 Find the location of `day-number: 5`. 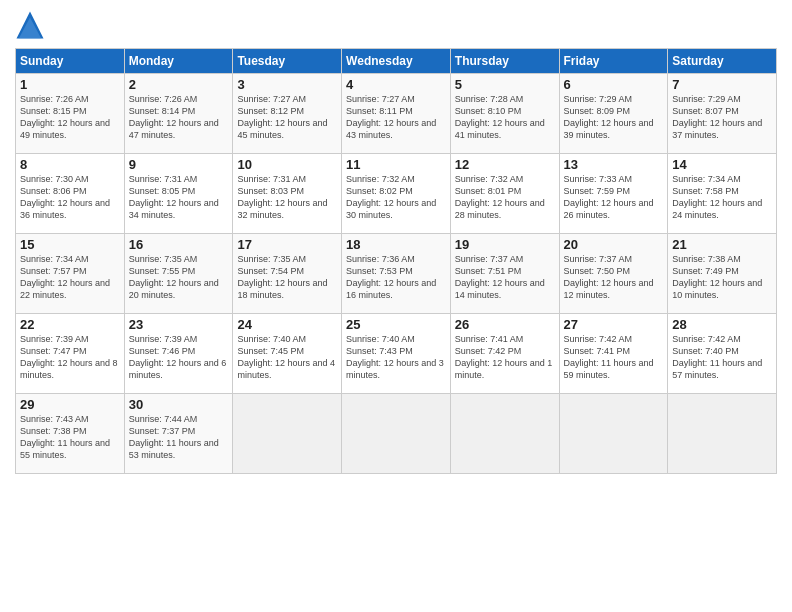

day-number: 5 is located at coordinates (505, 84).